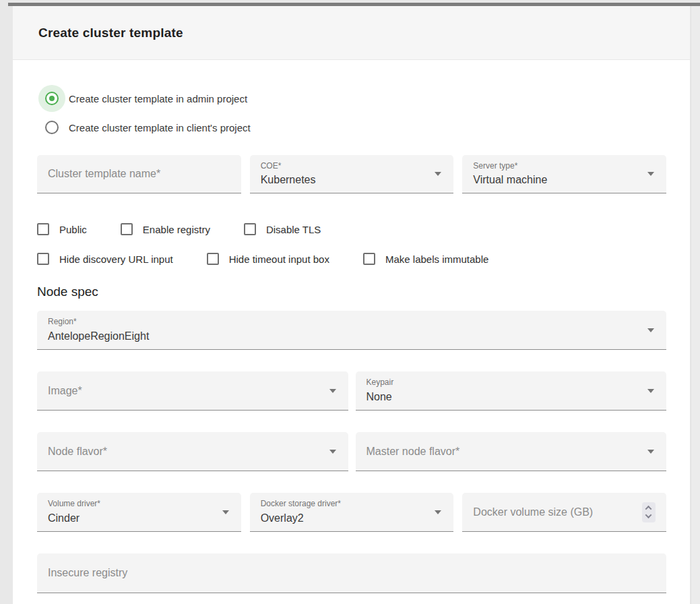 This screenshot has width=700, height=604. What do you see at coordinates (282, 229) in the screenshot?
I see `checkbox-disable-tls: Disable TLS` at bounding box center [282, 229].